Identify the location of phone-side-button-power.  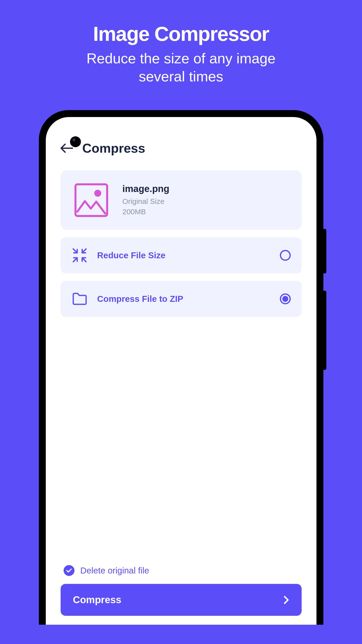
(325, 251).